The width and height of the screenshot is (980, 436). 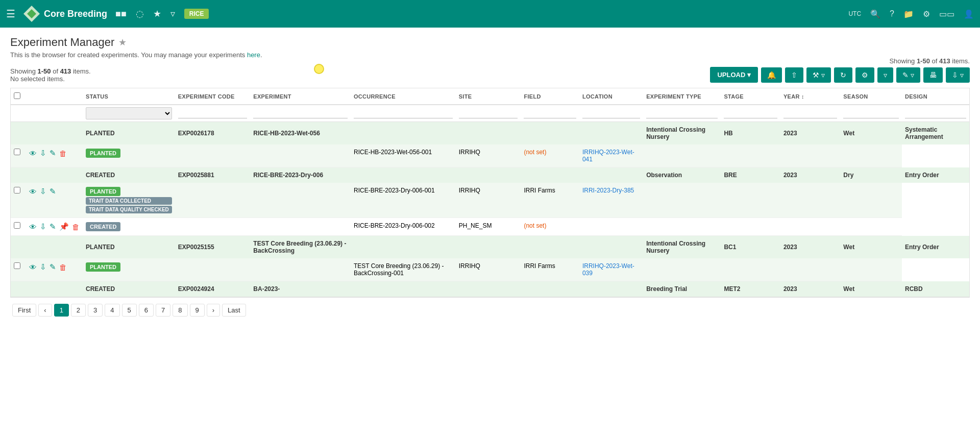 What do you see at coordinates (936, 113) in the screenshot?
I see `design-filter` at bounding box center [936, 113].